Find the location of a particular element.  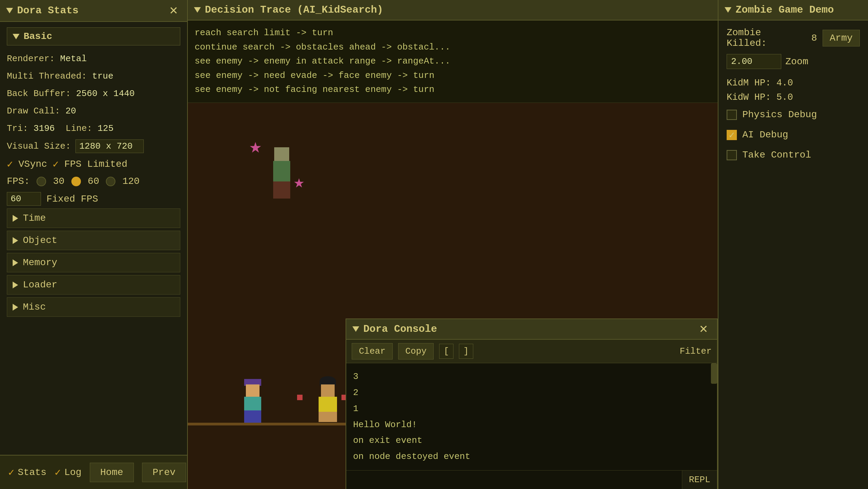

kidm-hp-label: KidM HP: is located at coordinates (749, 83).